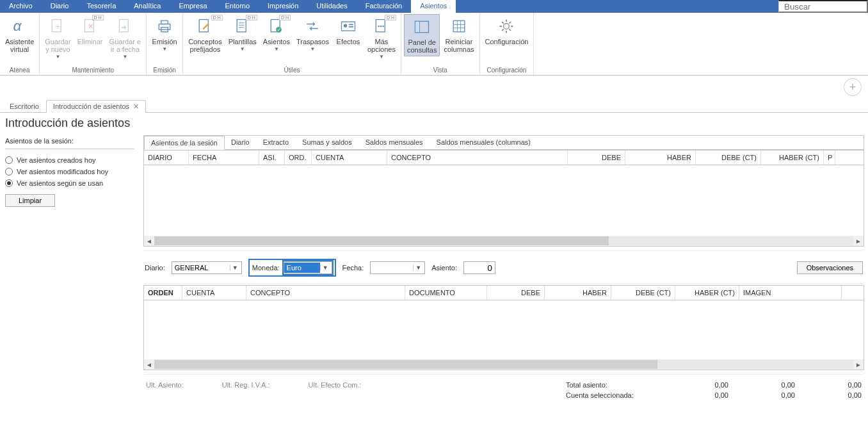 This screenshot has height=424, width=868. I want to click on close-icon: ✕, so click(136, 106).